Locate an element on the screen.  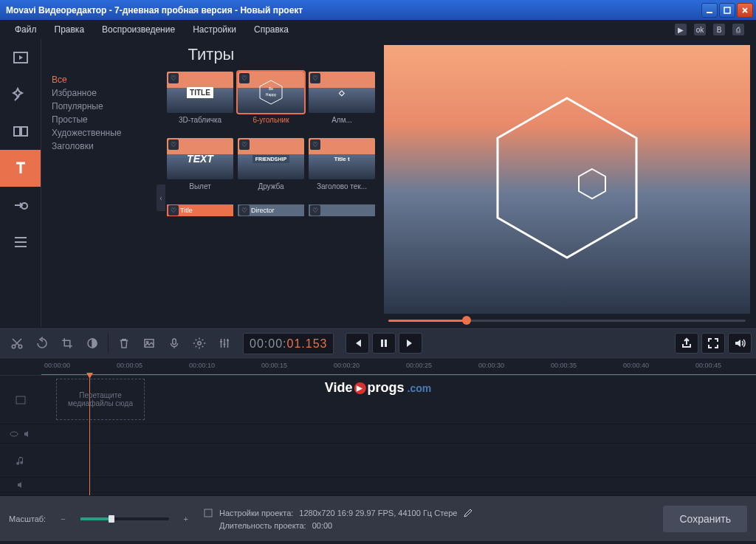
title-thumb: ♡ is located at coordinates (342, 210).